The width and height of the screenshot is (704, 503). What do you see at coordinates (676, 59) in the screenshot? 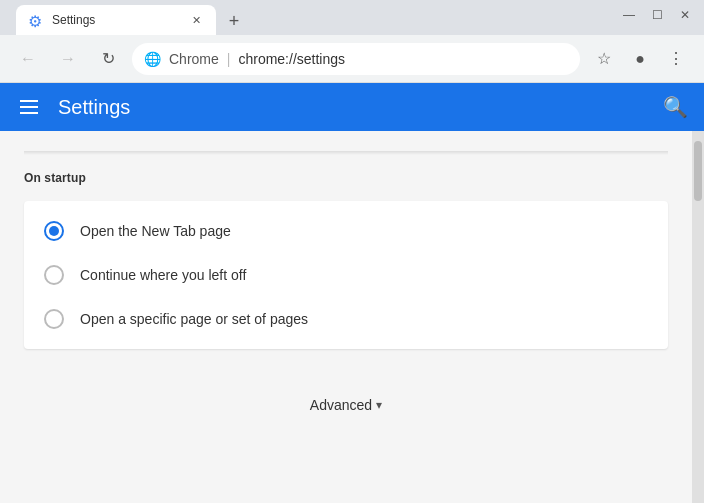
I see `menu-button: ⋮` at bounding box center [676, 59].